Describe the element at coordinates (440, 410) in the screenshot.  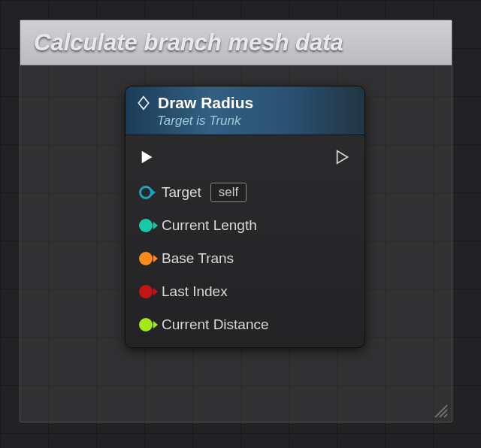
I see `resize-handle-icon` at that location.